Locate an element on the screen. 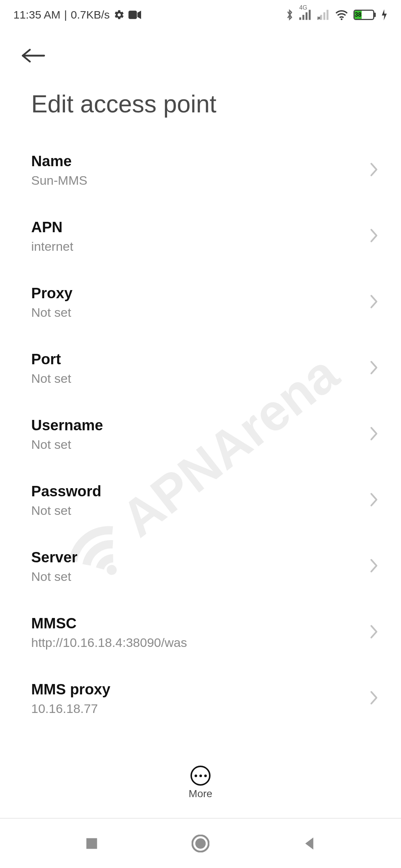 The width and height of the screenshot is (401, 868). row-title: MMSC is located at coordinates (109, 623).